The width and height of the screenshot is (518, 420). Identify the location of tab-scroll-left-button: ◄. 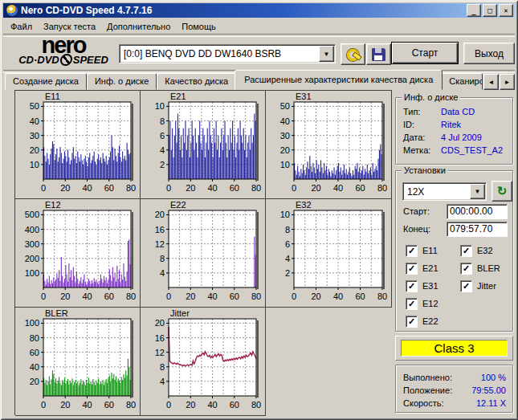
(491, 82).